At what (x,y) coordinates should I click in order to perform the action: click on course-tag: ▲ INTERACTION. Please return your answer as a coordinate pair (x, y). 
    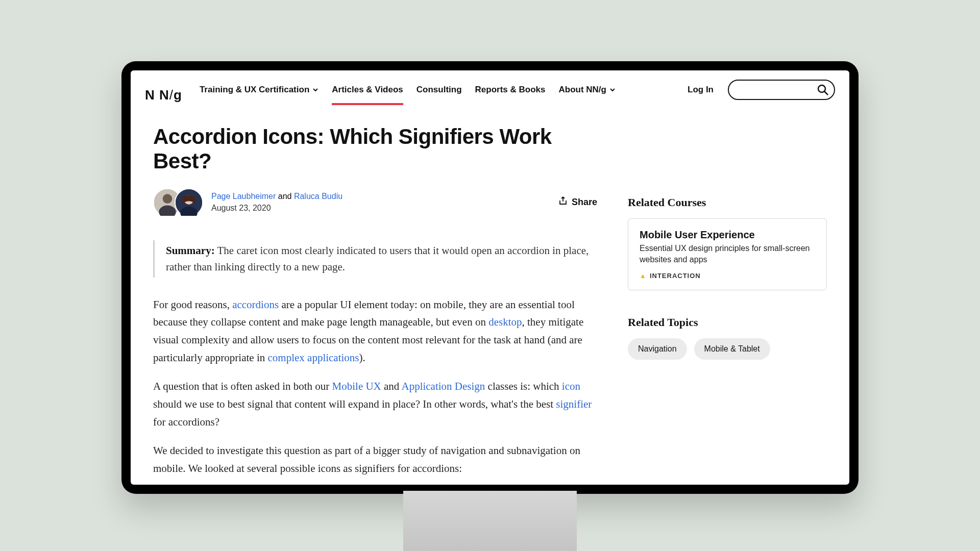
    Looking at the image, I should click on (727, 276).